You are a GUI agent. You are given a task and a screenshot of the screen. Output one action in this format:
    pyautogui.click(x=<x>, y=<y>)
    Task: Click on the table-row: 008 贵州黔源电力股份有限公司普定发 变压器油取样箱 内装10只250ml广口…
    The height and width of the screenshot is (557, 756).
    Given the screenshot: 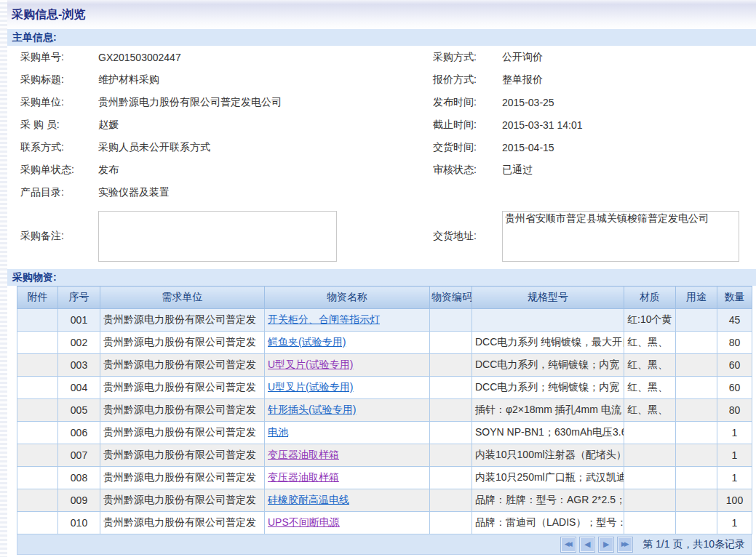 What is the action you would take?
    pyautogui.click(x=385, y=478)
    